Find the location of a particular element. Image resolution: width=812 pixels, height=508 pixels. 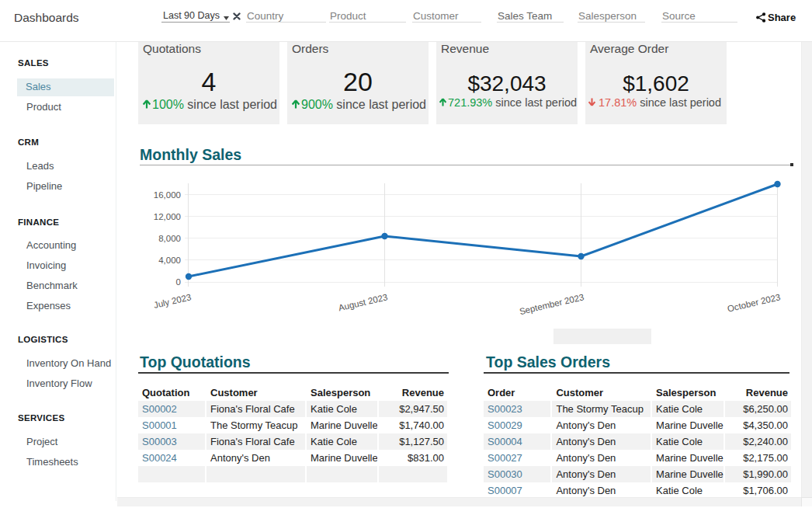

svg-text: August 2023 is located at coordinates (363, 302).